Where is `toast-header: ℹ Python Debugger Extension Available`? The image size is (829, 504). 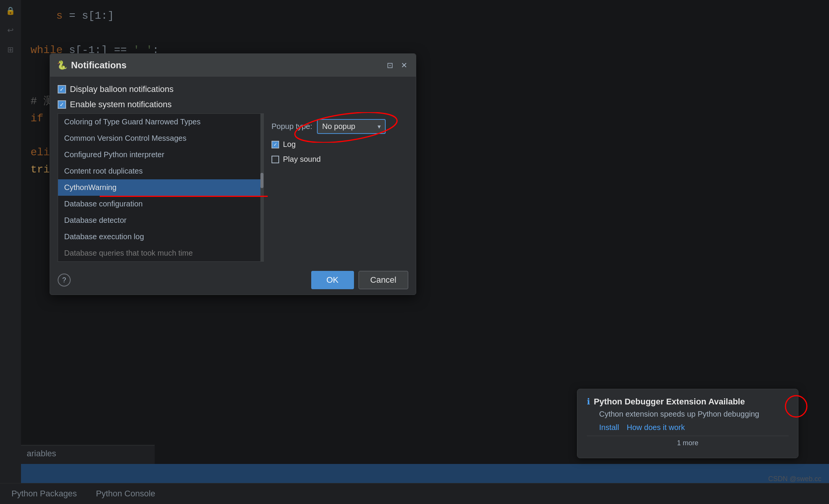
toast-header: ℹ Python Debugger Extension Available is located at coordinates (688, 402).